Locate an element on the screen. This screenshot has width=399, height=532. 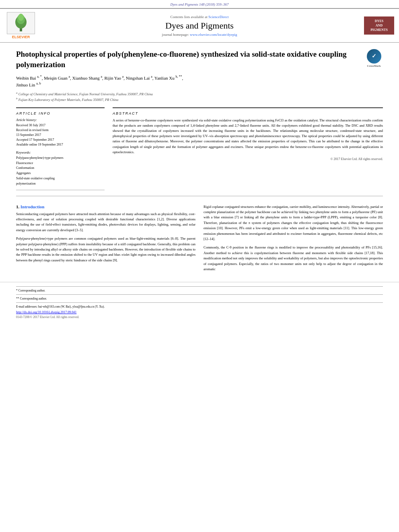
footnote-email: E-mail addresses: bai-wb@163.com (W. Bai… is located at coordinates (200, 306).